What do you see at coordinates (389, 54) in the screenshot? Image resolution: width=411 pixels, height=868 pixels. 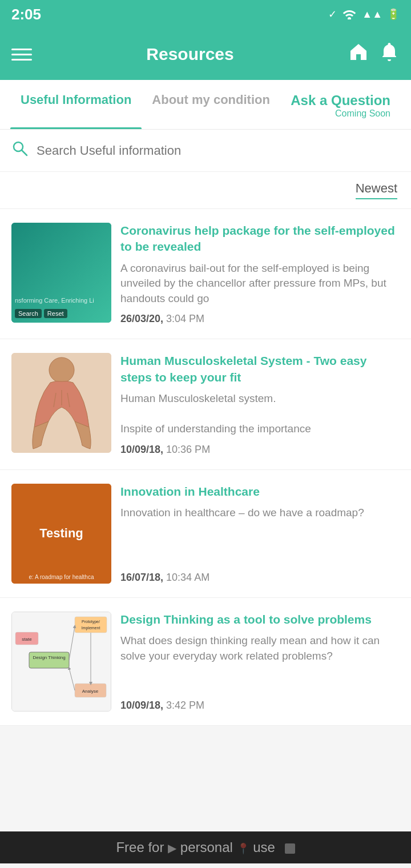 I see `notification-icon` at bounding box center [389, 54].